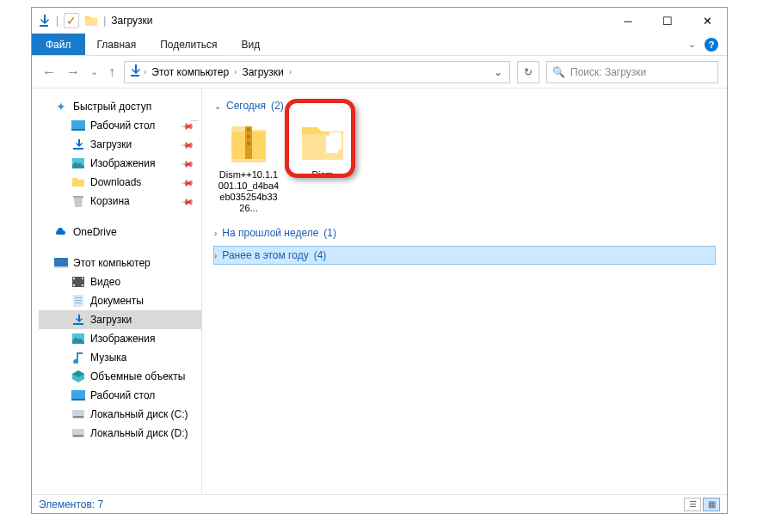 This screenshot has height=532, width=757. I want to click on ribbon-tab-home: Главная, so click(117, 45).